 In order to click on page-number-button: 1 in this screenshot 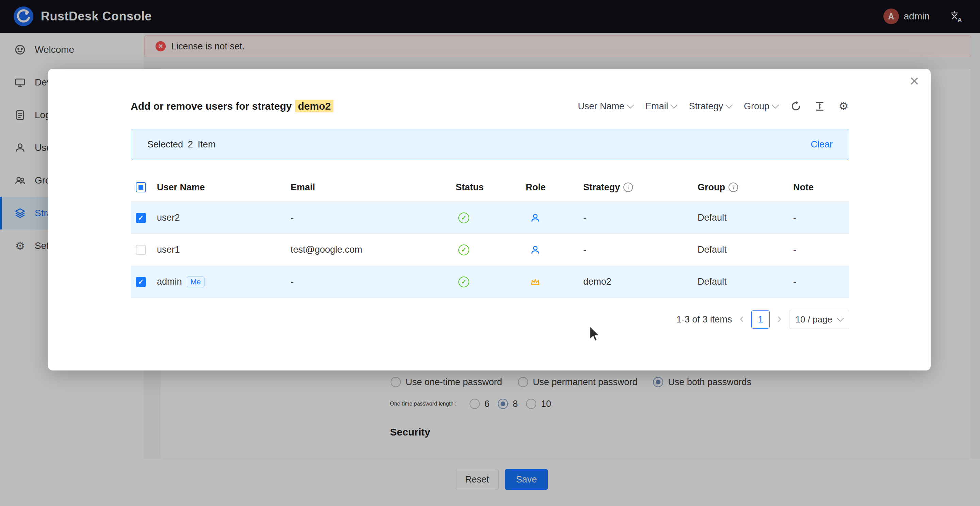, I will do `click(760, 319)`.